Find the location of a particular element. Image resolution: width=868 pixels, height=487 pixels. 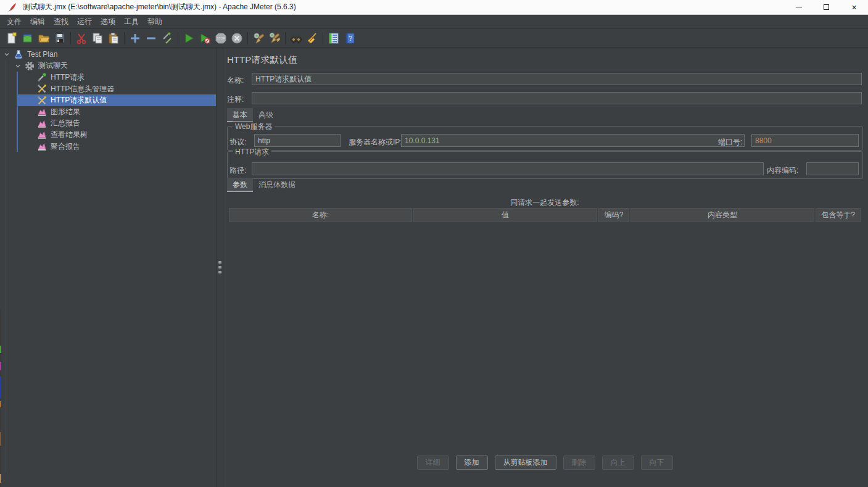

jmeter-logo-icon is located at coordinates (12, 7).